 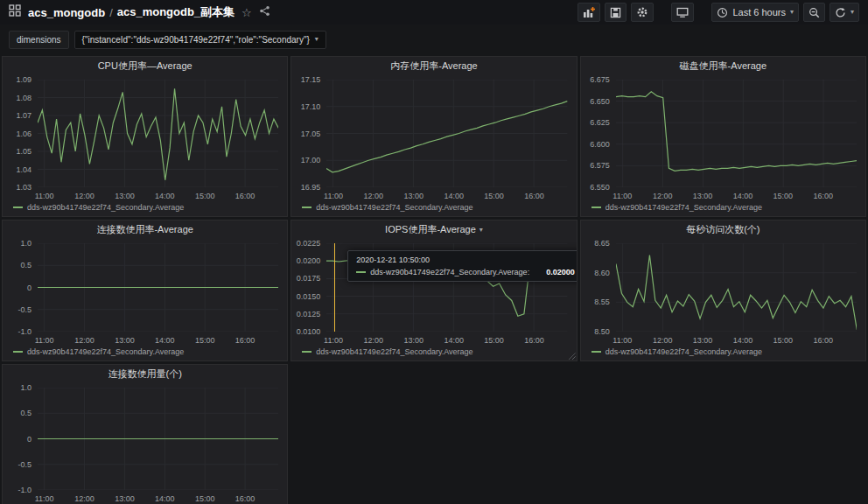 I want to click on y-tick-label: 6.675, so click(x=600, y=80).